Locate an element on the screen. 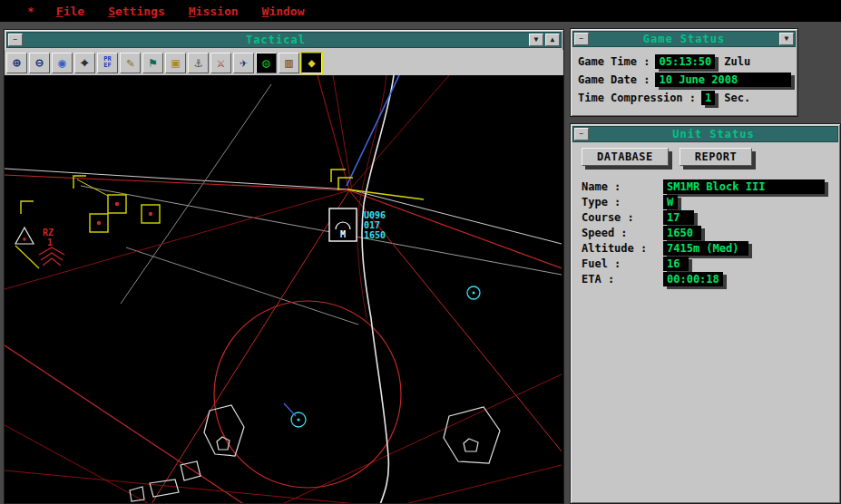  magnifier-icon: ◉ is located at coordinates (62, 63).